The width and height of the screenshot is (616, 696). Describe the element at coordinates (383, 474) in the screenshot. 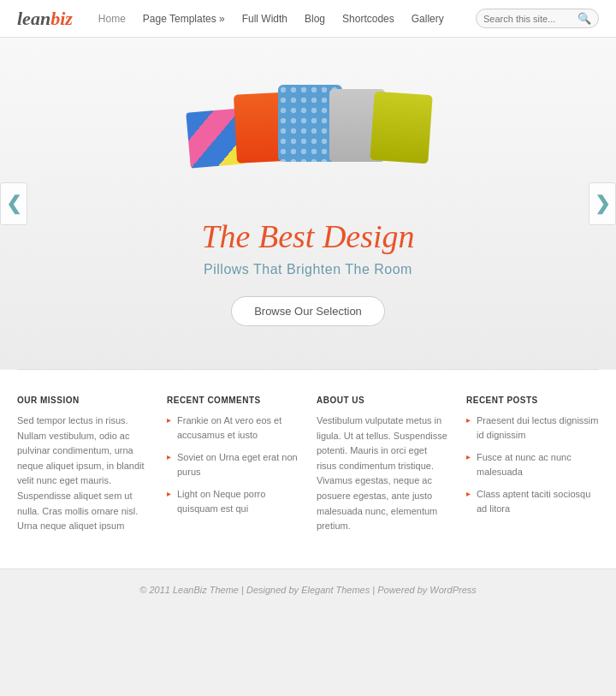

I see `about-text: Vestibulum vulputate metus in ligula. Ut…` at that location.